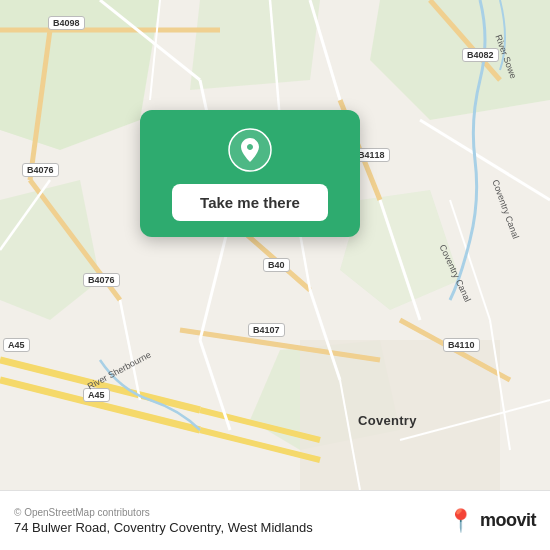  Describe the element at coordinates (16, 345) in the screenshot. I see `road-badge-a45-1: A45` at that location.